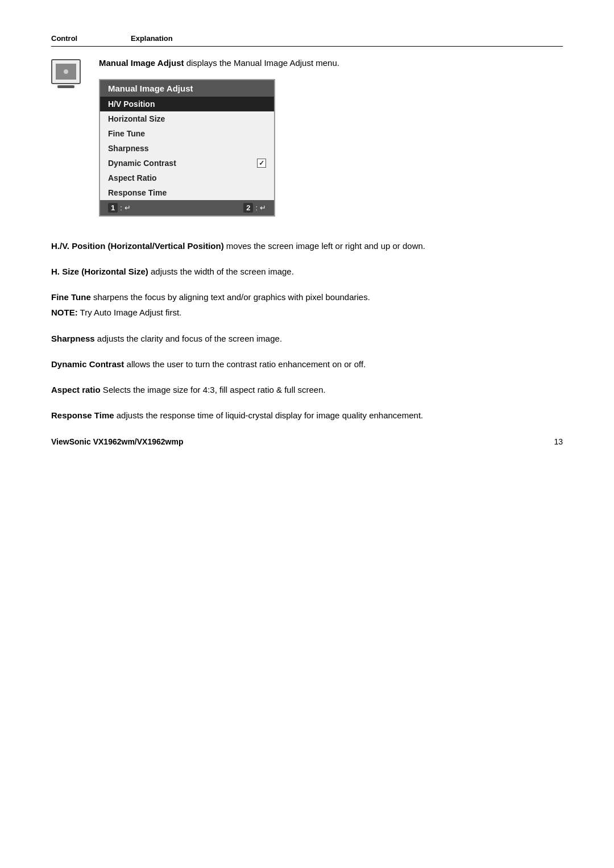 The width and height of the screenshot is (614, 868). What do you see at coordinates (88, 364) in the screenshot?
I see `desc-dyncon-bold: Dynamic Contrast` at bounding box center [88, 364].